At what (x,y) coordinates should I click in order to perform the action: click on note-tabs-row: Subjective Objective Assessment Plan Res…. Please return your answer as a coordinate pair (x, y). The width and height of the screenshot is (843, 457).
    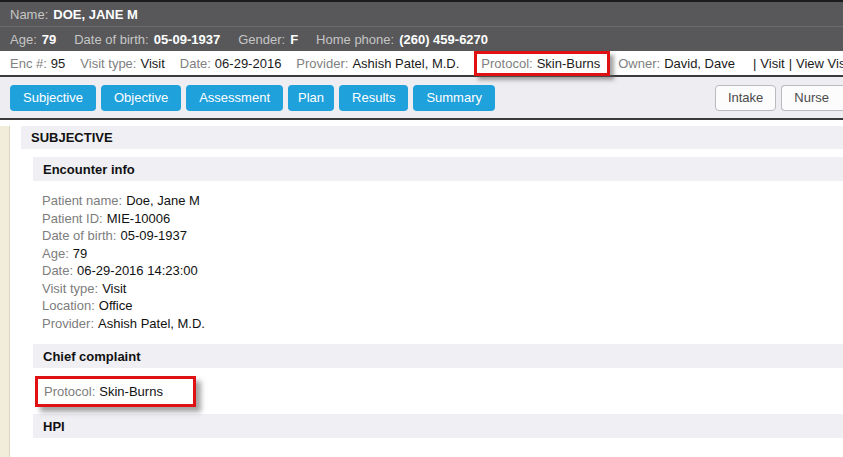
    Looking at the image, I should click on (422, 98).